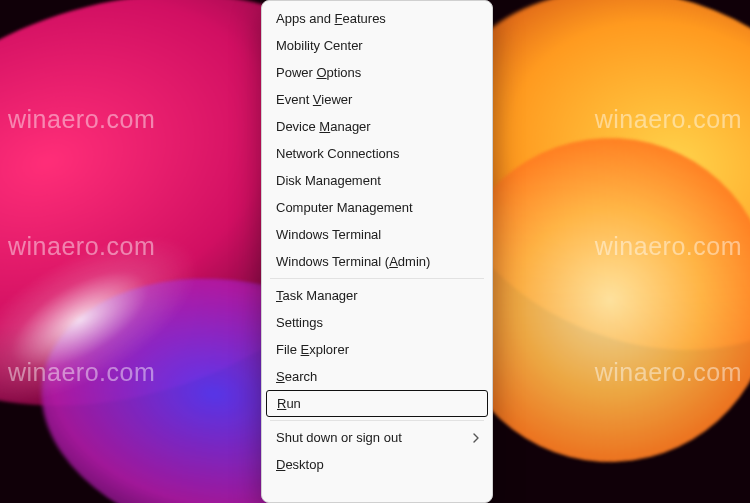  I want to click on menu-item-label: Network Connections, so click(338, 154).